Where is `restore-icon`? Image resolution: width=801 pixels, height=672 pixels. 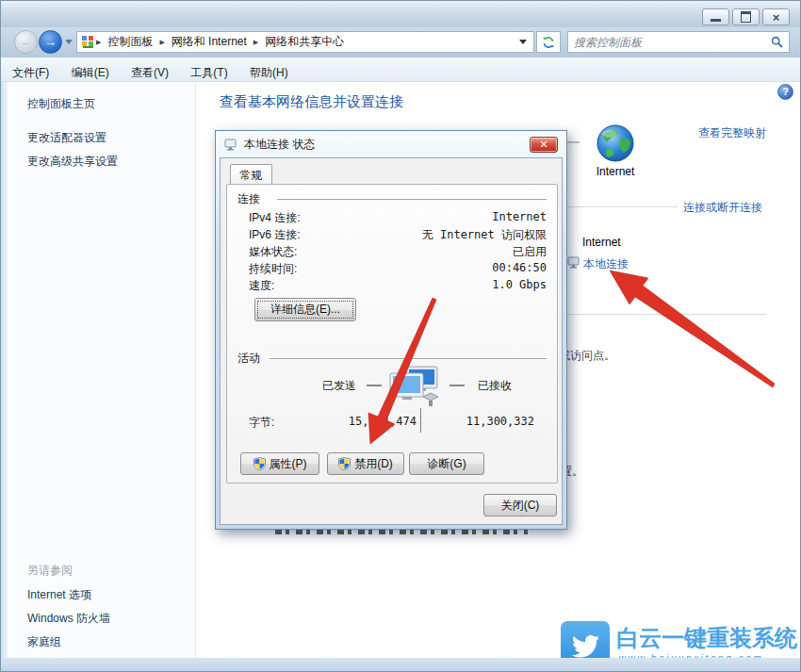 restore-icon is located at coordinates (746, 17).